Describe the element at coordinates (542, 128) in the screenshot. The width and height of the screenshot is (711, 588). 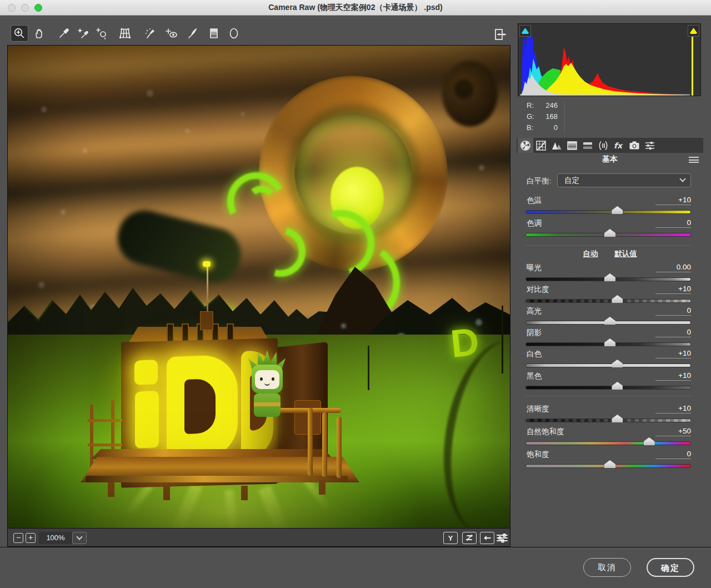
I see `rgb-readout-b: B:0` at that location.